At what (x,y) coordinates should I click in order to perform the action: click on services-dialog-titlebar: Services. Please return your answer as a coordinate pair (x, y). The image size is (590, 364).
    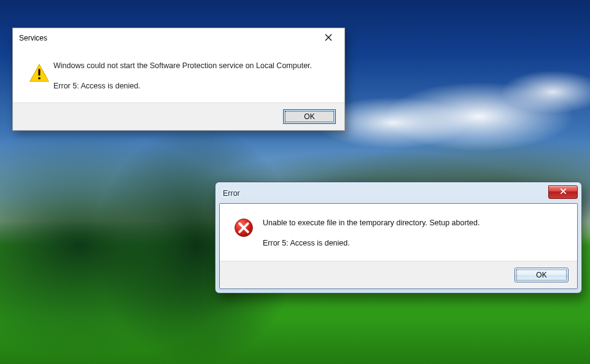
    Looking at the image, I should click on (179, 38).